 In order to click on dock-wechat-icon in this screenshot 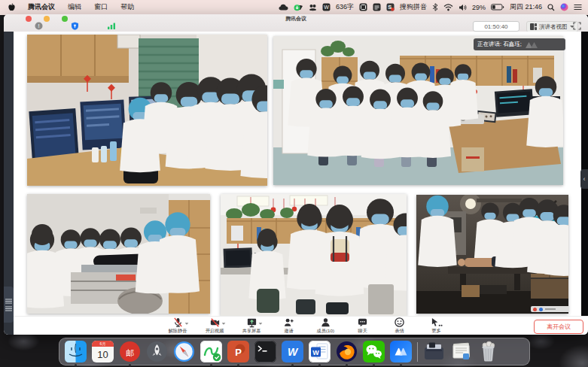, I will do `click(373, 352)`.